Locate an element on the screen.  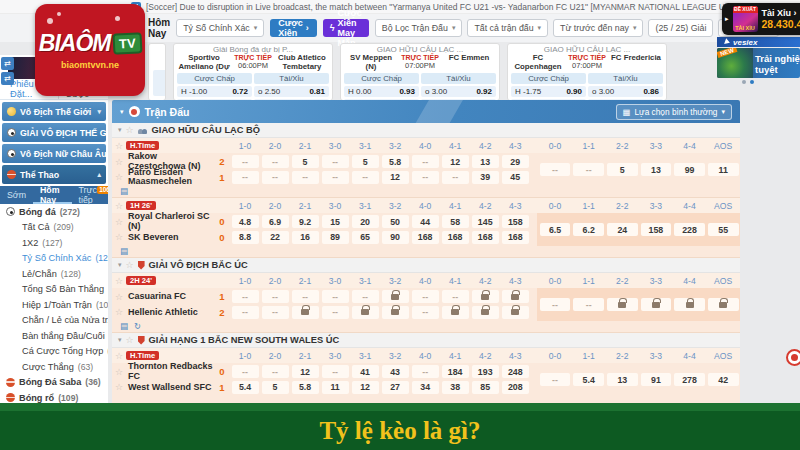
refresh-icon: ↻ is located at coordinates (138, 326).